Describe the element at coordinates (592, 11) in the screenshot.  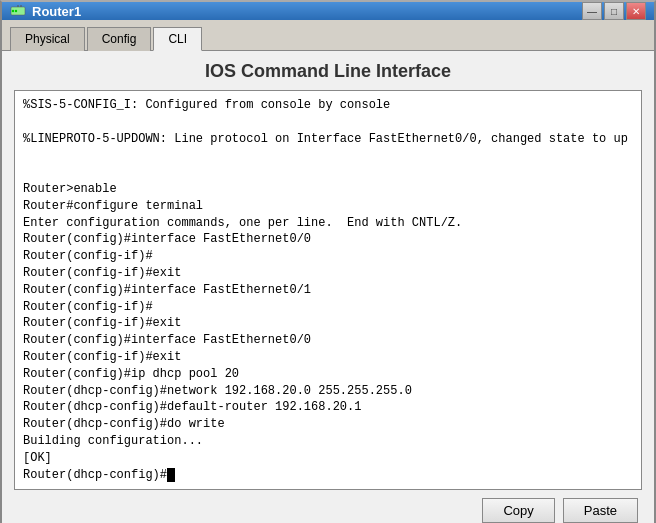
I see `minimize-button: —` at that location.